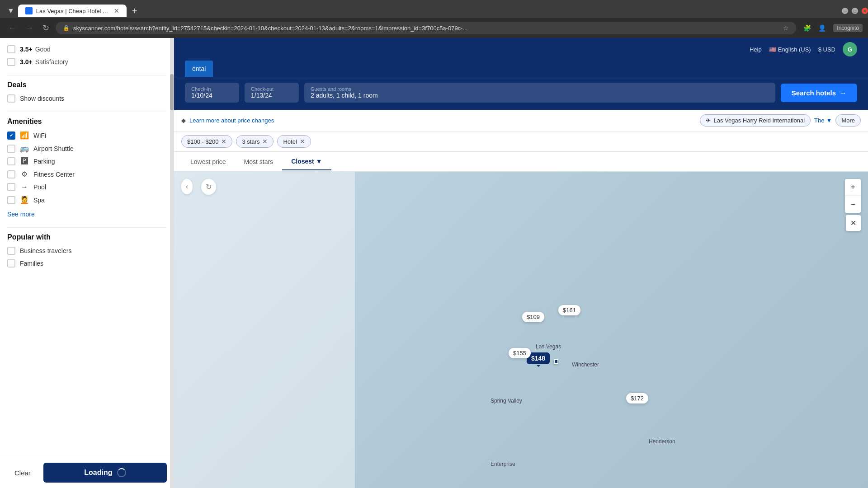  Describe the element at coordinates (773, 50) in the screenshot. I see `flag-icon: 🇺🇸` at that location.